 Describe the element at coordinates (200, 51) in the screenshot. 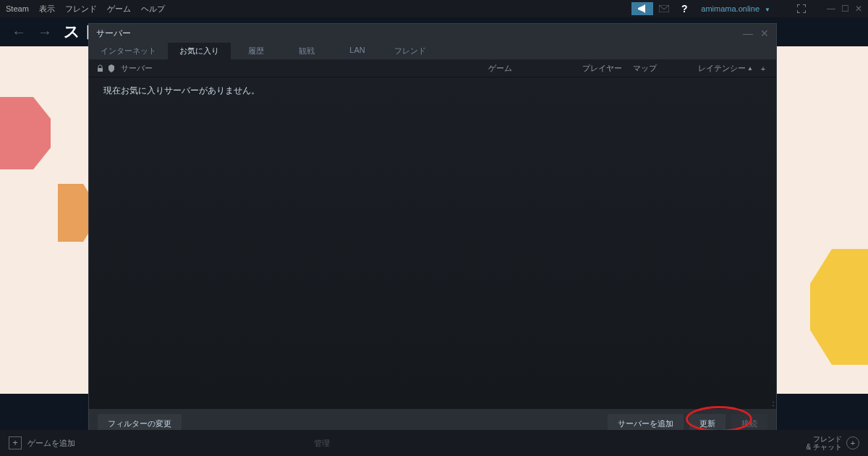

I see `tab-favorites: お気に入り` at that location.